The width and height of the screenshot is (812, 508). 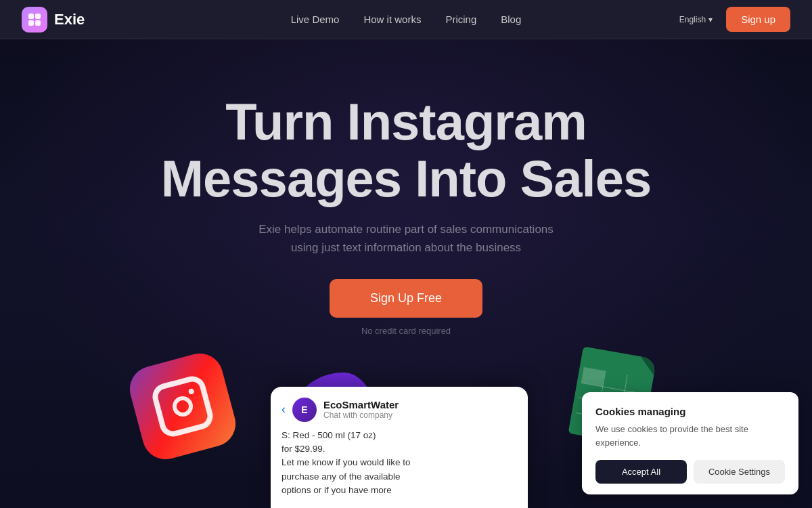 What do you see at coordinates (361, 409) in the screenshot?
I see `chat-info: EcoSmartWater Chat with company` at bounding box center [361, 409].